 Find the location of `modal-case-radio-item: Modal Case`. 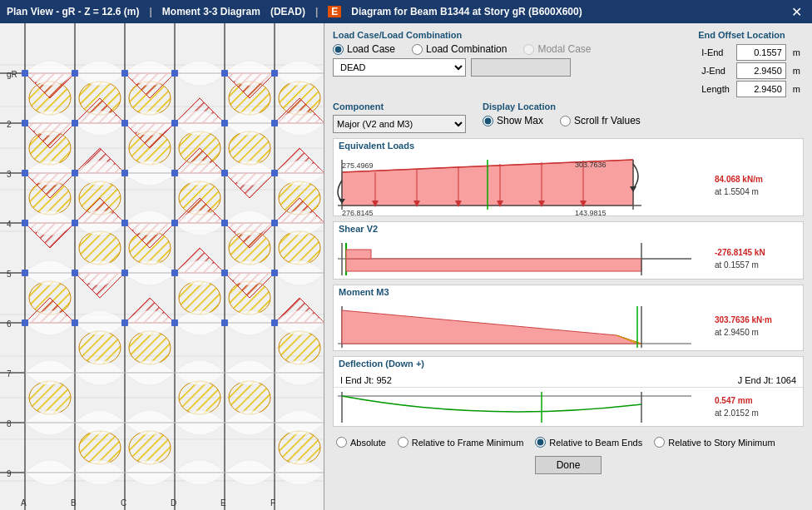

modal-case-radio-item: Modal Case is located at coordinates (557, 49).